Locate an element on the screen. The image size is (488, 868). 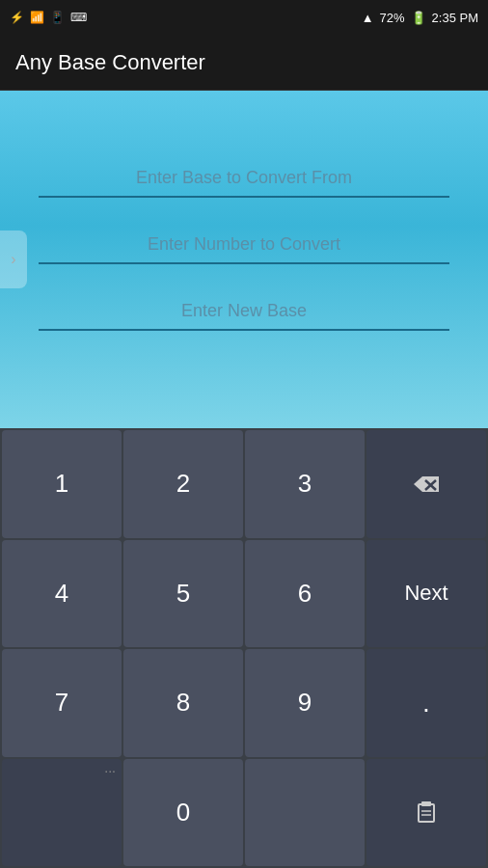
key-empty is located at coordinates (305, 813).